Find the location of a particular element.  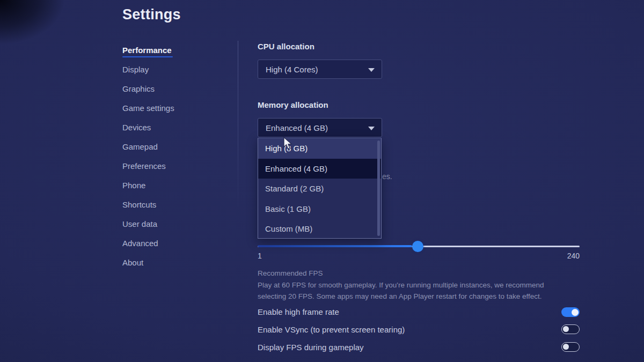

obscured-text-fragment: es. is located at coordinates (387, 176).